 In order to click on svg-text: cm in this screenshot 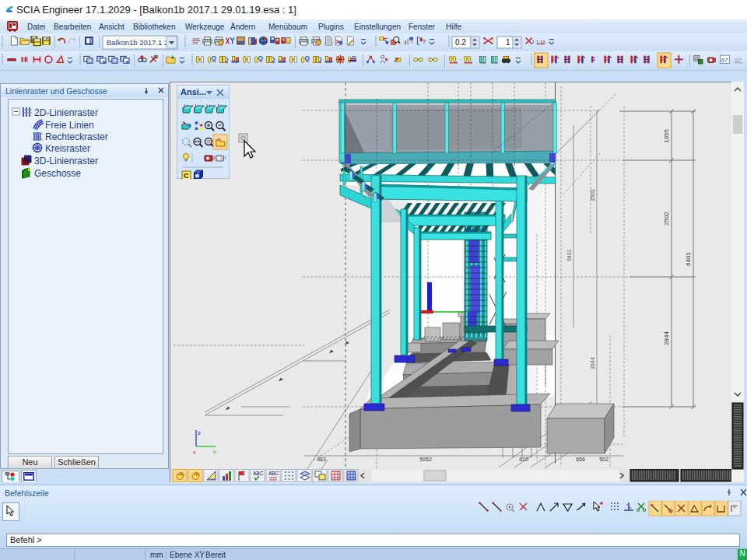, I will do `click(196, 43)`.